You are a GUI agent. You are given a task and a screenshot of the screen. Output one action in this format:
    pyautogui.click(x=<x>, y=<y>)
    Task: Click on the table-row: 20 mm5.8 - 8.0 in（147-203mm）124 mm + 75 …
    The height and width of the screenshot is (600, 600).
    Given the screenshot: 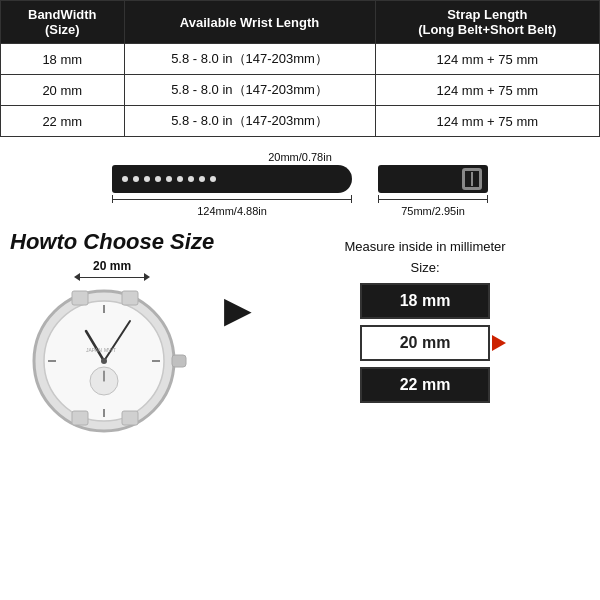 What is the action you would take?
    pyautogui.click(x=300, y=90)
    